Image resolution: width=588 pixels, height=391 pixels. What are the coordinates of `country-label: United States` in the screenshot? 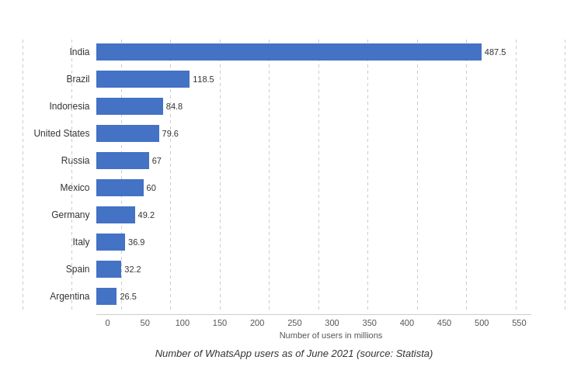 It's located at (59, 133).